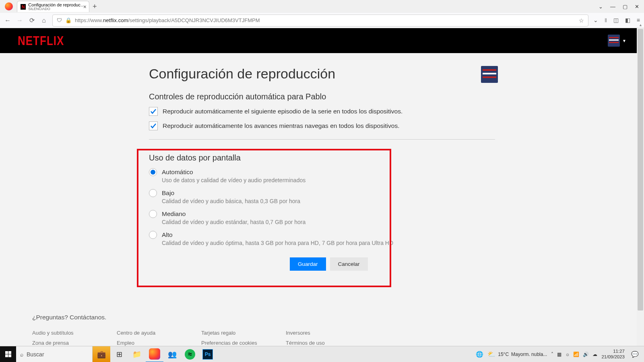 This screenshot has width=644, height=362. I want to click on weather-desc: Mayorm. nubla..., so click(529, 354).